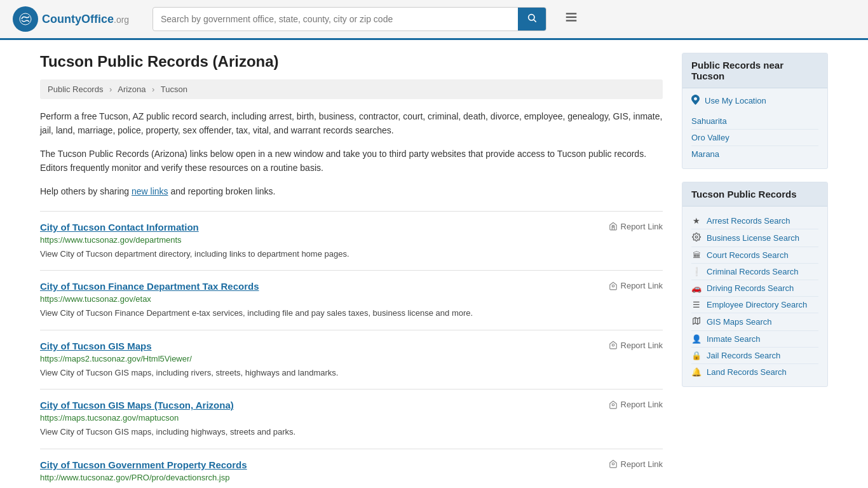 The height and width of the screenshot is (488, 868). What do you see at coordinates (696, 238) in the screenshot?
I see `business-icon` at bounding box center [696, 238].